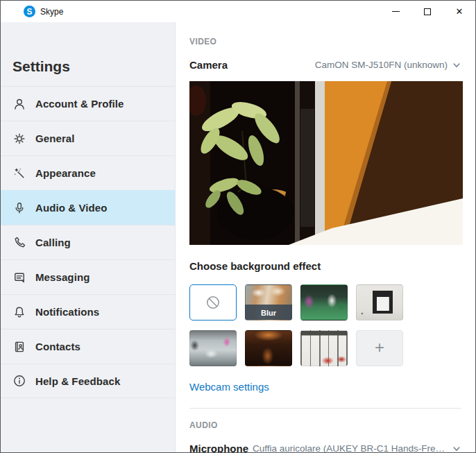 The height and width of the screenshot is (453, 476). Describe the element at coordinates (213, 302) in the screenshot. I see `none-icon` at that location.